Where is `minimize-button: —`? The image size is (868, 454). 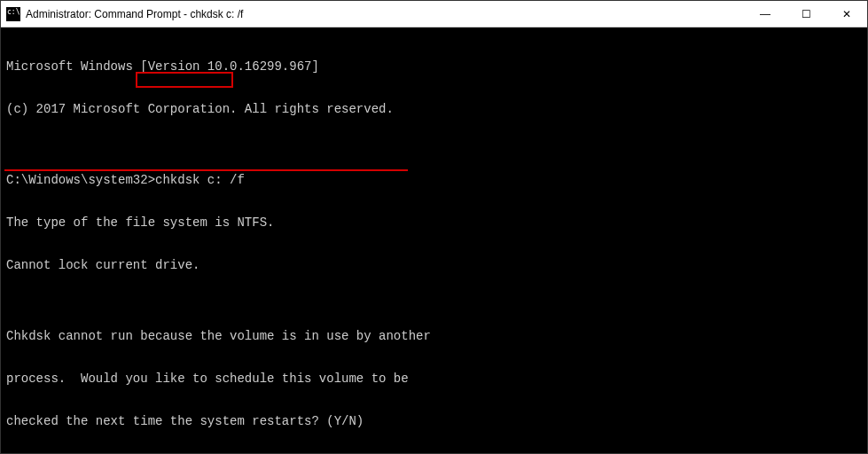 minimize-button: — is located at coordinates (765, 14).